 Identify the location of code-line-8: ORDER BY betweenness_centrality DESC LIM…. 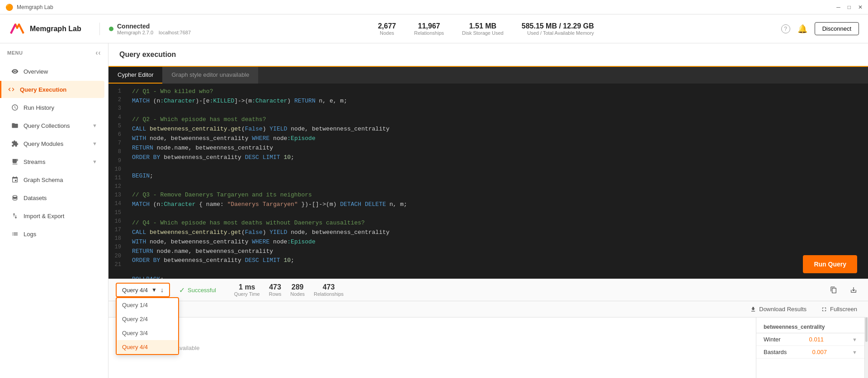
(497, 158).